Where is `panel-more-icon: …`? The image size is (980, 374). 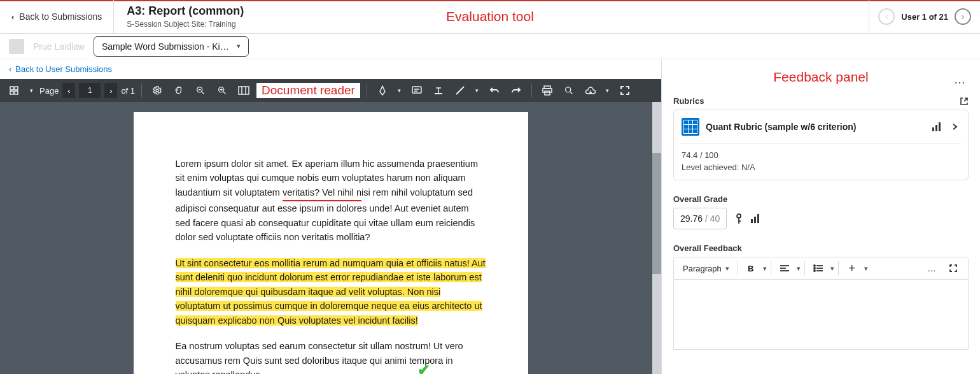
panel-more-icon: … is located at coordinates (960, 80).